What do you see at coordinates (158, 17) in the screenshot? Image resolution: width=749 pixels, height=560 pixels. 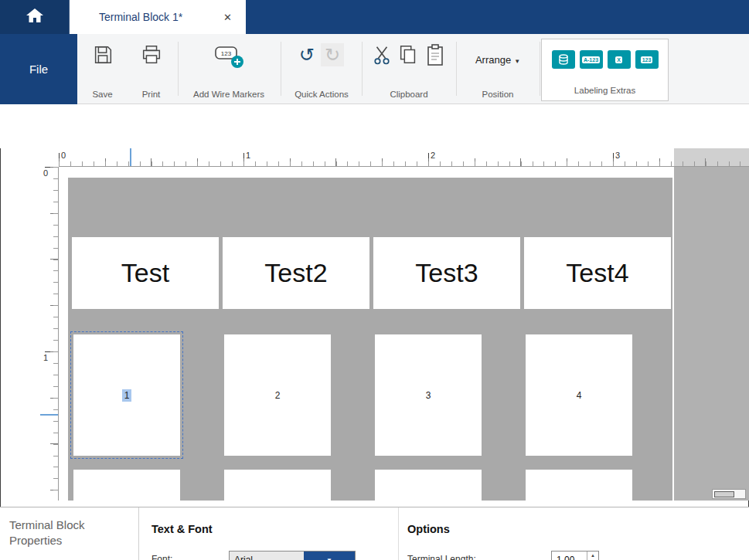 I see `document-tab: Terminal Block 1* ✕` at bounding box center [158, 17].